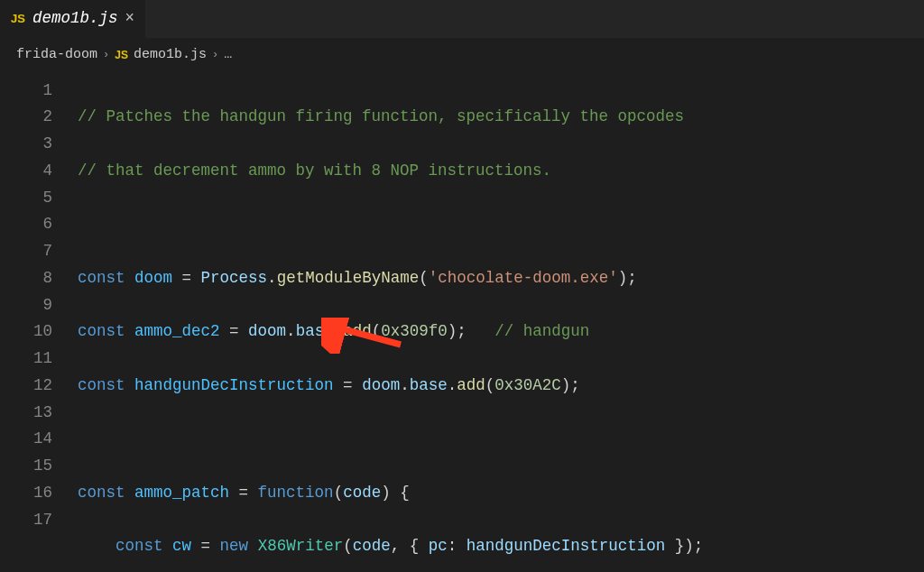  What do you see at coordinates (395, 547) in the screenshot?
I see `code-line: const cw = new X86Writer(code, { pc: han…` at bounding box center [395, 547].